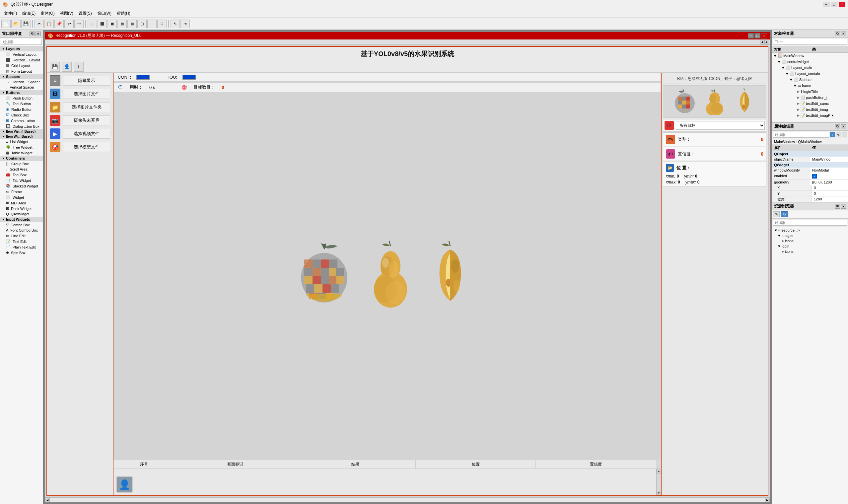  What do you see at coordinates (132, 24) in the screenshot?
I see `toolbar-layout5: ▥` at bounding box center [132, 24].